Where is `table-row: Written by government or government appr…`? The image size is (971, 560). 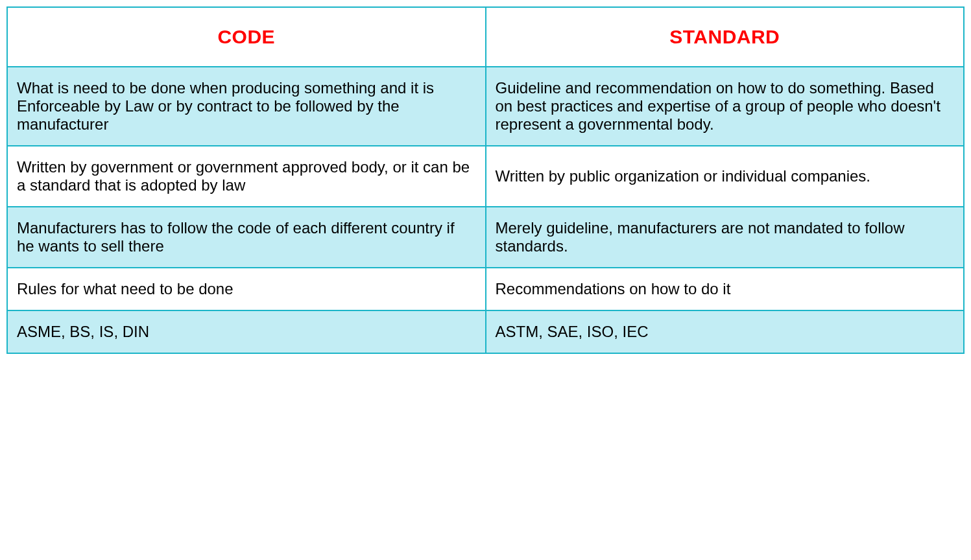 table-row: Written by government or government appr… is located at coordinates (485, 176).